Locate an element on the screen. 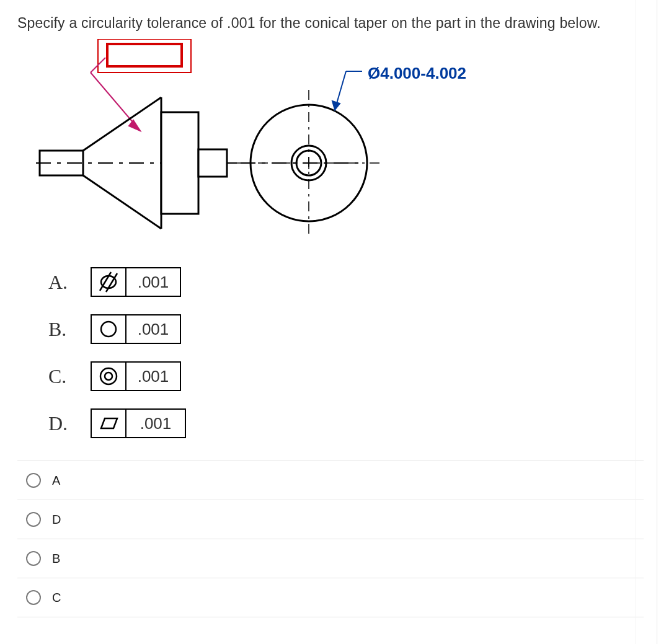 This screenshot has width=661, height=644. fcf-c: .001 is located at coordinates (136, 376).